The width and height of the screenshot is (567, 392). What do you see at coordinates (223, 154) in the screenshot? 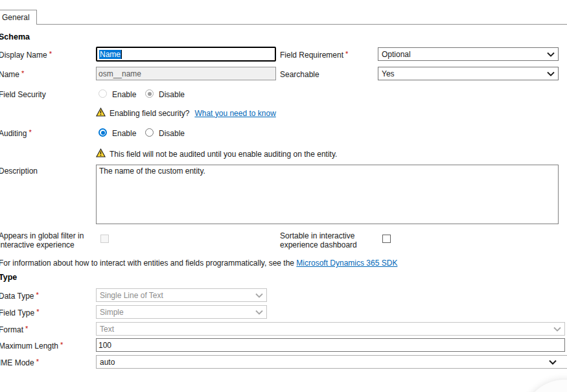
I see `auditing-warning-text: This field will not be audited until you…` at bounding box center [223, 154].